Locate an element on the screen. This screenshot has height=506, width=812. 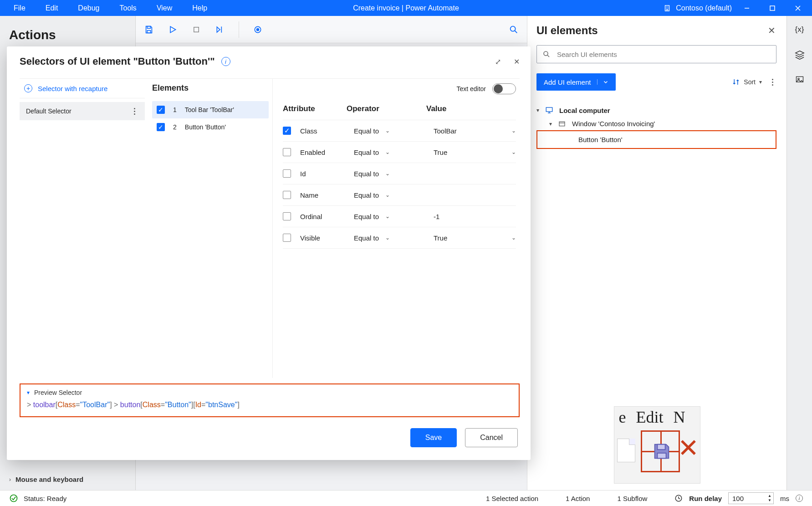
preview-label: Preview Selector is located at coordinates (58, 393).